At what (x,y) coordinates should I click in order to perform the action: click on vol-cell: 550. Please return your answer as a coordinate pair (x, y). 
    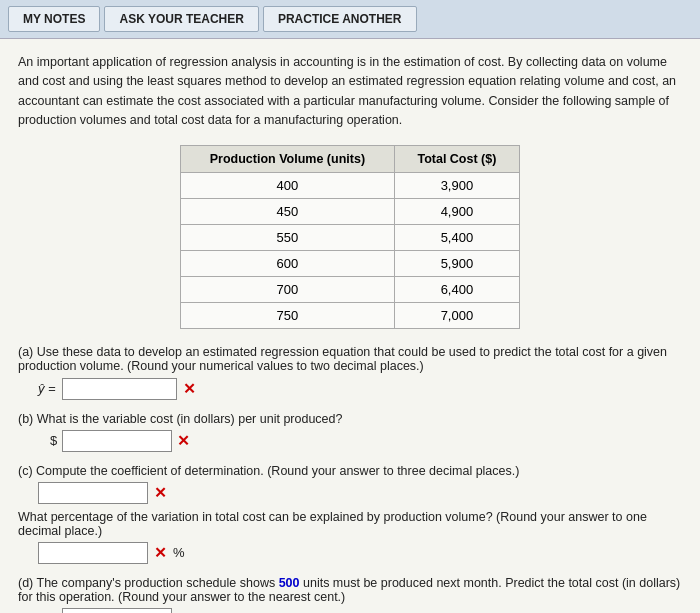
    Looking at the image, I should click on (288, 237).